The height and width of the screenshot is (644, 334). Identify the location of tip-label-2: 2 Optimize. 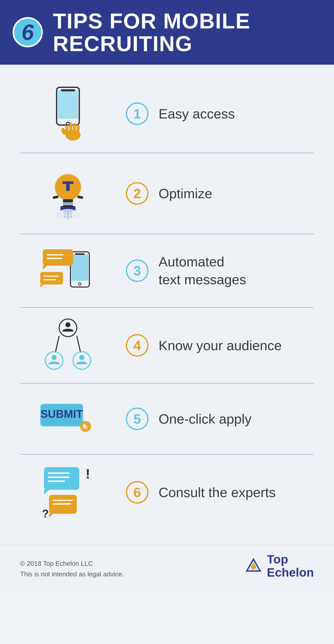
(215, 193).